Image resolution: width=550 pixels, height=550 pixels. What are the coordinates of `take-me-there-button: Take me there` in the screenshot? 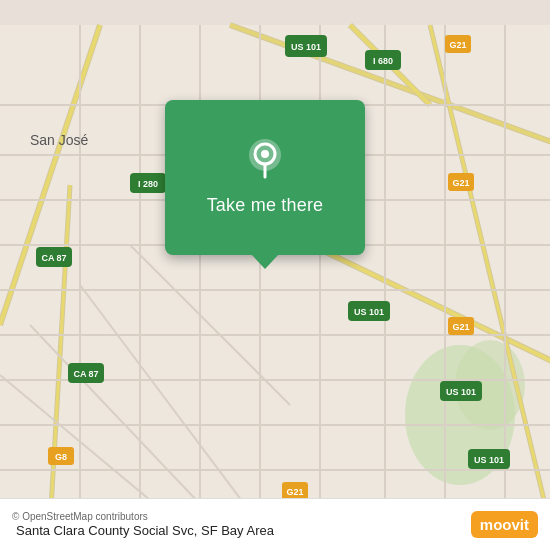 It's located at (266, 206).